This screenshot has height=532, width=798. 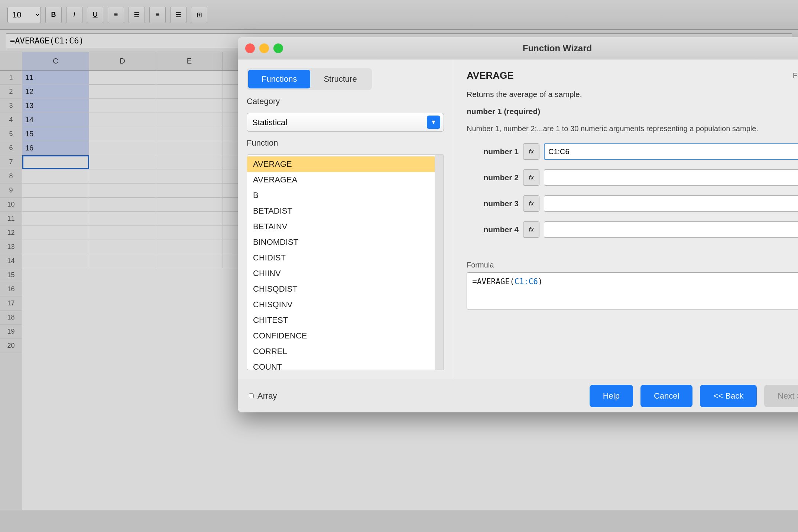 I want to click on function-item-confidence: CONFIDENCE, so click(x=341, y=336).